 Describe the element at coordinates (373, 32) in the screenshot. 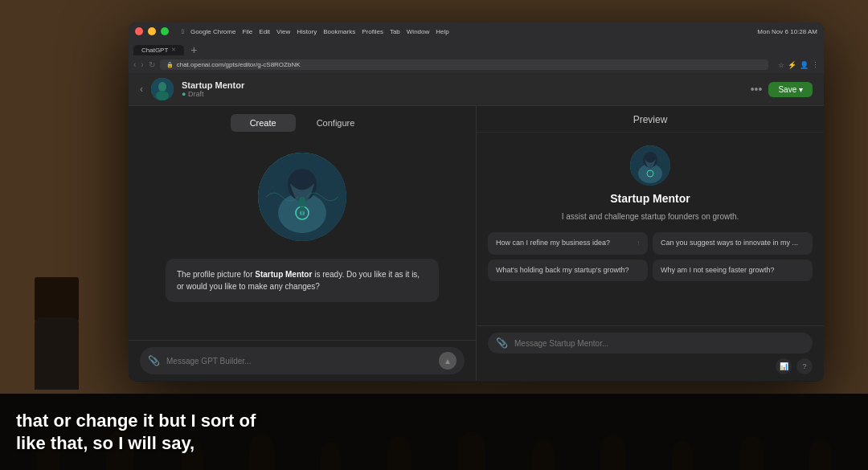

I see `menu-profiles: Profiles` at that location.